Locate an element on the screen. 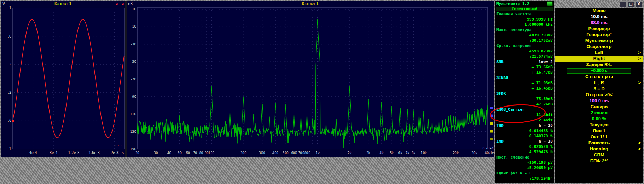  svg-text: 8k is located at coordinates (414, 153).